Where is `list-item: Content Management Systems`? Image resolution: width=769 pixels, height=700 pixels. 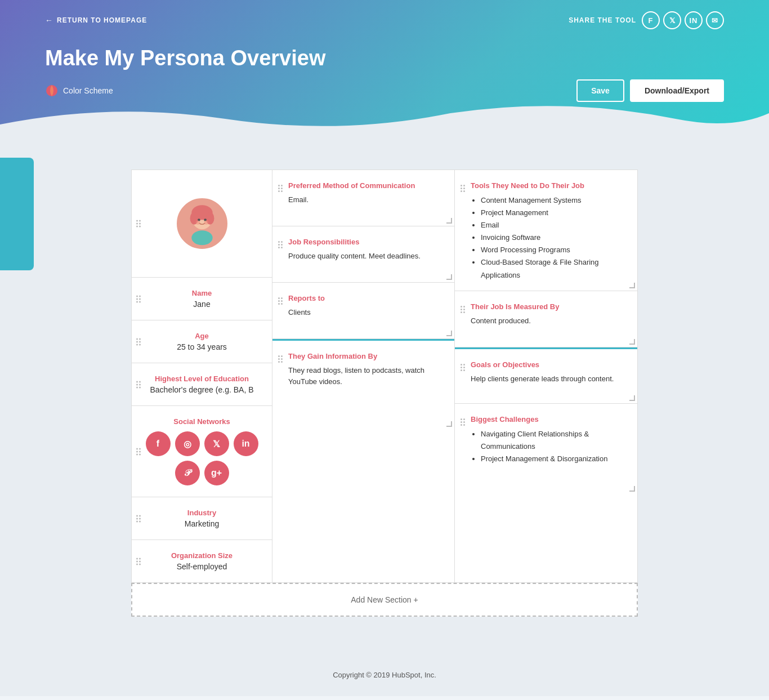 list-item: Content Management Systems is located at coordinates (555, 200).